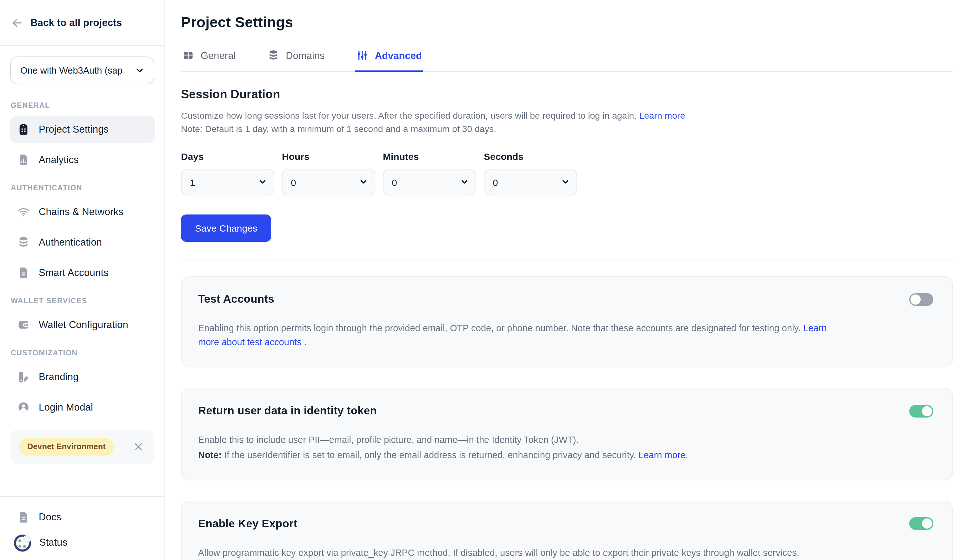  What do you see at coordinates (82, 212) in the screenshot?
I see `sidebar-item-chains-networks: Chains & Networks` at bounding box center [82, 212].